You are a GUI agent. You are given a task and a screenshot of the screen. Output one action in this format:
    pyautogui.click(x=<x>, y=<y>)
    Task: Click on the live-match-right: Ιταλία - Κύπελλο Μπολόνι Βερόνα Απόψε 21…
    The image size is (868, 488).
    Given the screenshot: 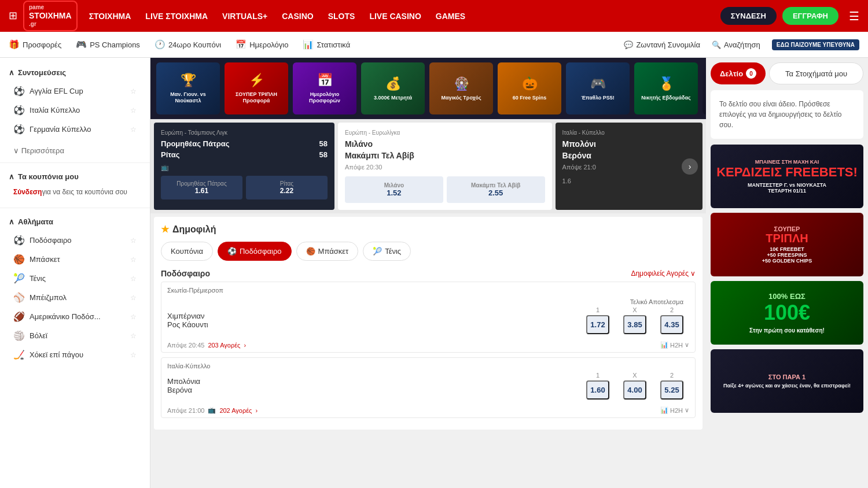 What is the action you would take?
    pyautogui.click(x=629, y=167)
    